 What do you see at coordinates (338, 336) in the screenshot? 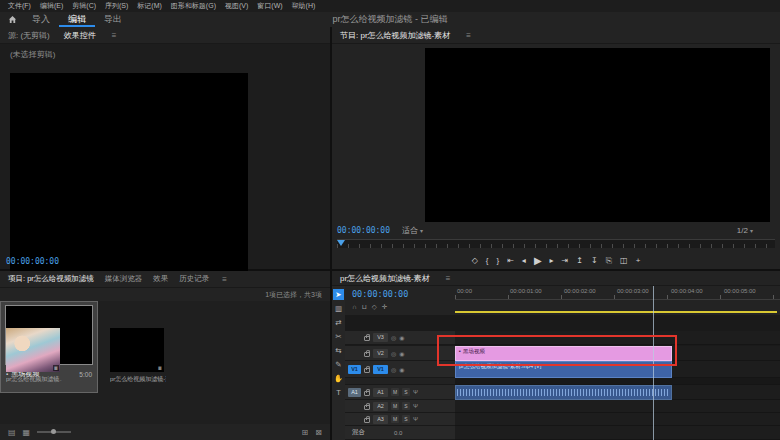
I see `razor-tool-button: ✂` at bounding box center [338, 336].